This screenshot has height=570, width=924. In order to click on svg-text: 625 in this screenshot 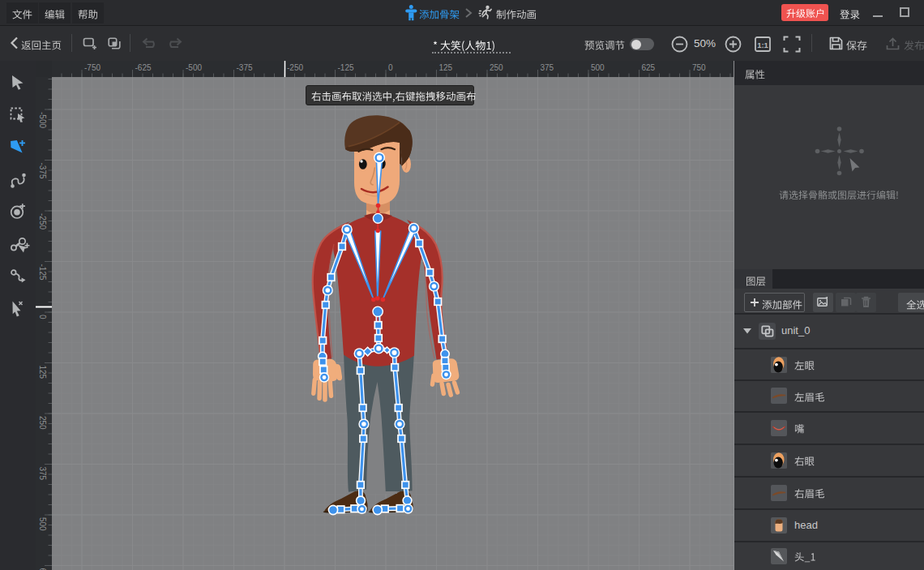, I will do `click(648, 68)`.